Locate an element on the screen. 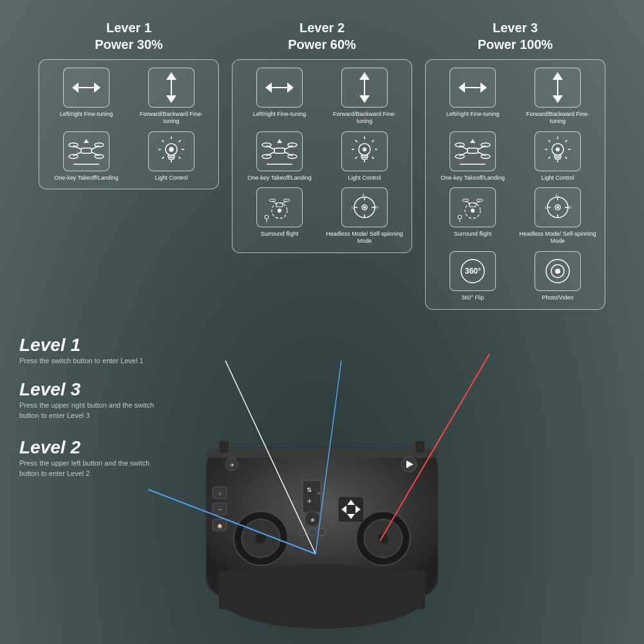 This screenshot has width=644, height=644. flip-icon-box-3: 360° is located at coordinates (473, 271).